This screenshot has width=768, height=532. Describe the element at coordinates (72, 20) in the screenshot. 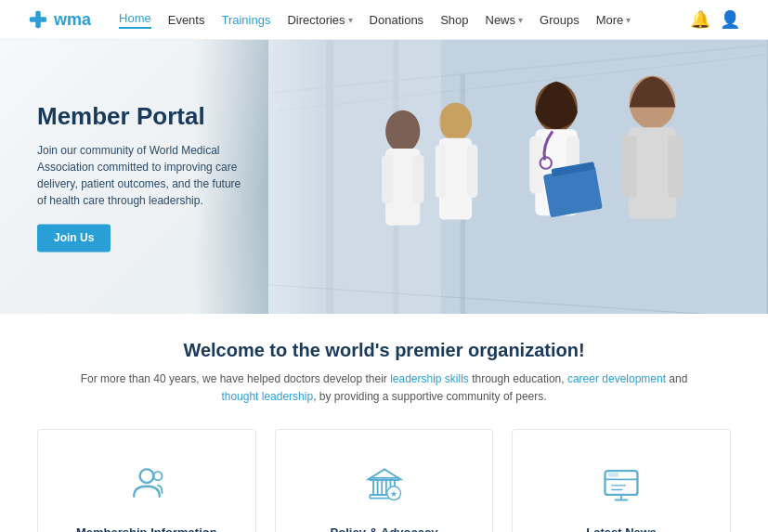

I see `logo-text: wma` at that location.